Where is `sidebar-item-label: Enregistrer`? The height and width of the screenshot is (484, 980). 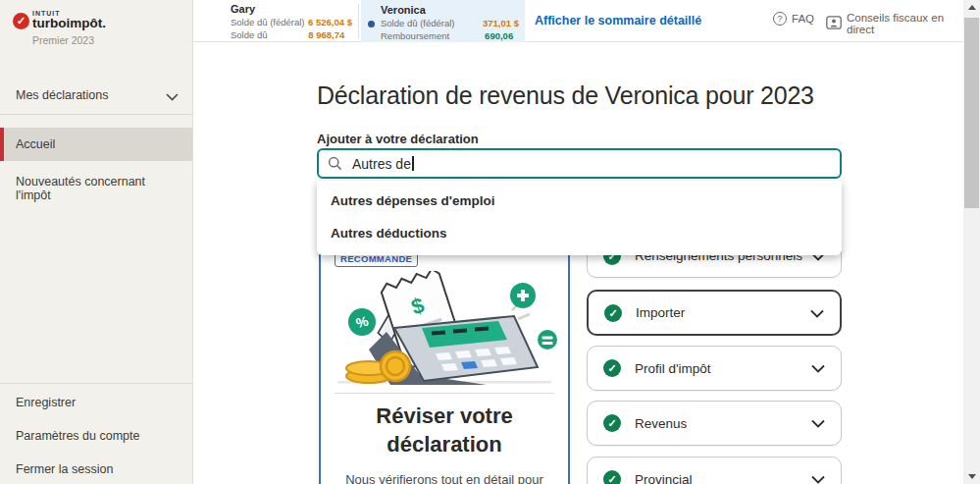 sidebar-item-label: Enregistrer is located at coordinates (45, 403).